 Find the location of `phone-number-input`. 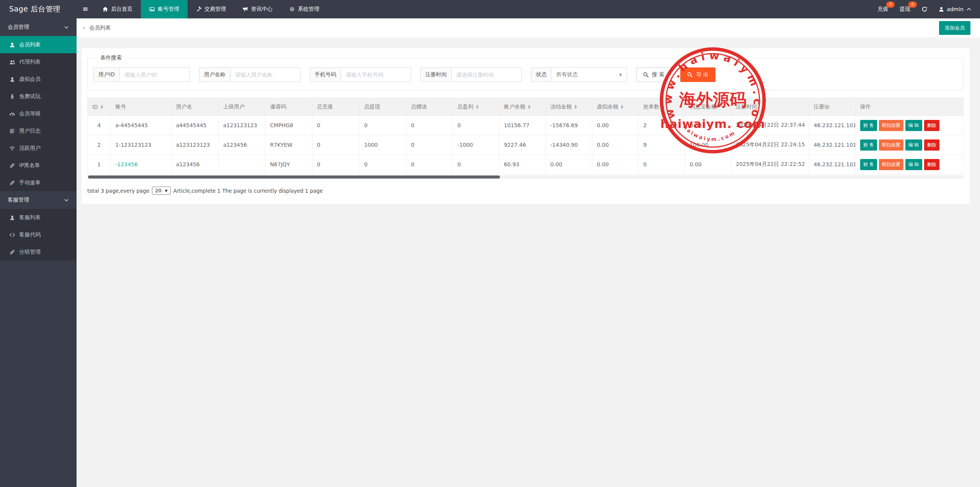

phone-number-input is located at coordinates (376, 75).